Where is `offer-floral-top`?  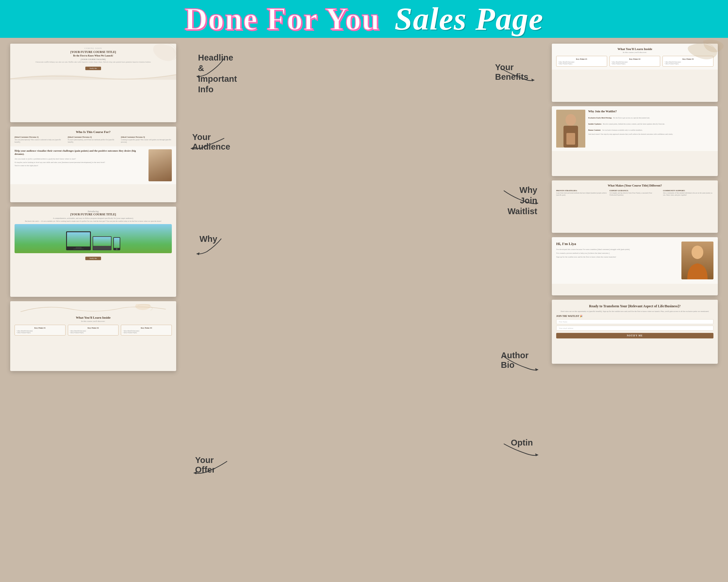 offer-floral-top is located at coordinates (93, 309).